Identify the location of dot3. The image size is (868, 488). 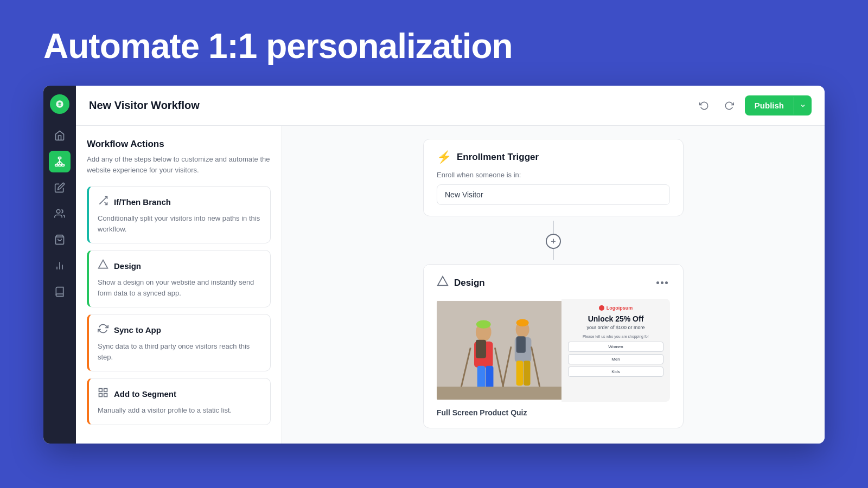
(666, 283).